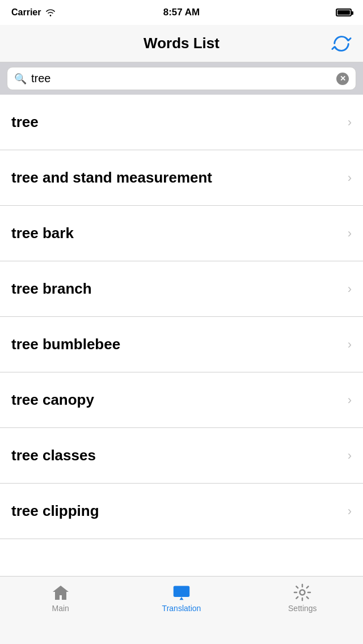 The width and height of the screenshot is (363, 644). What do you see at coordinates (343, 79) in the screenshot?
I see `clear-button: ✕` at bounding box center [343, 79].